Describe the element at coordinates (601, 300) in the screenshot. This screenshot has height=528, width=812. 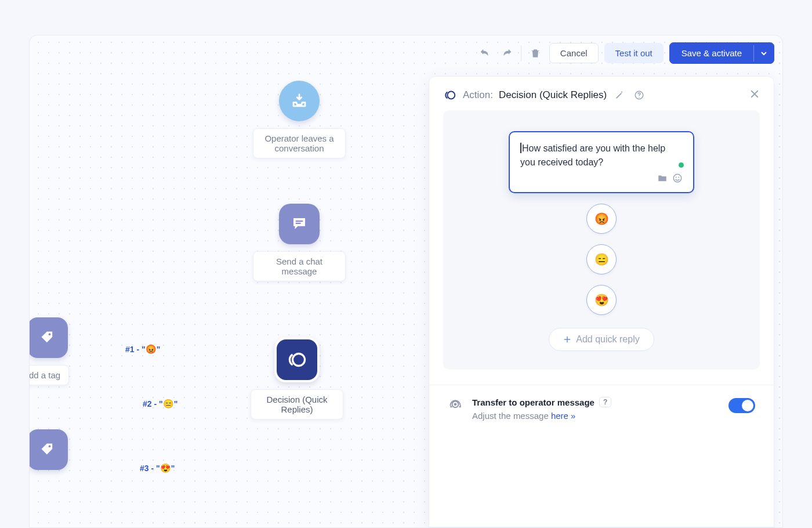
I see `quick-reply-3: 😍` at that location.